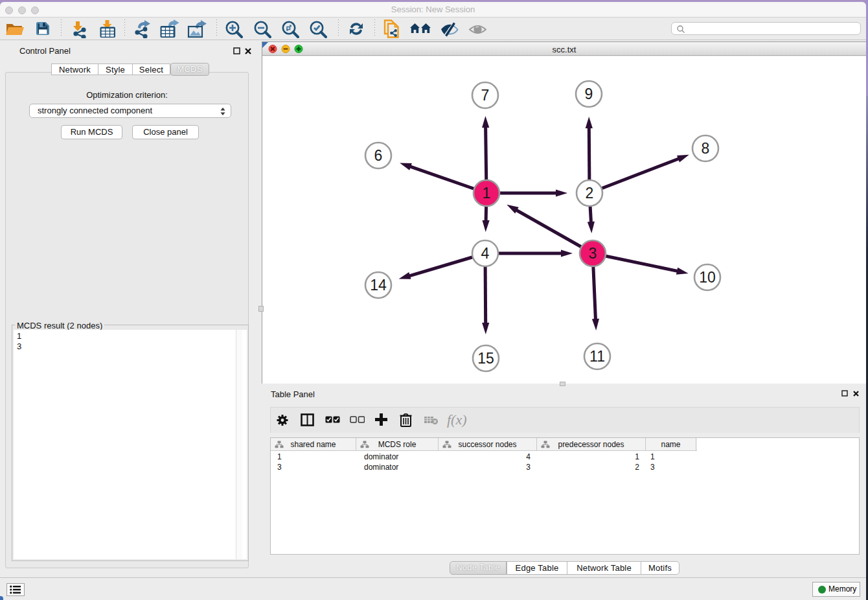 The height and width of the screenshot is (600, 868). What do you see at coordinates (378, 156) in the screenshot?
I see `svg-text: 6` at bounding box center [378, 156].